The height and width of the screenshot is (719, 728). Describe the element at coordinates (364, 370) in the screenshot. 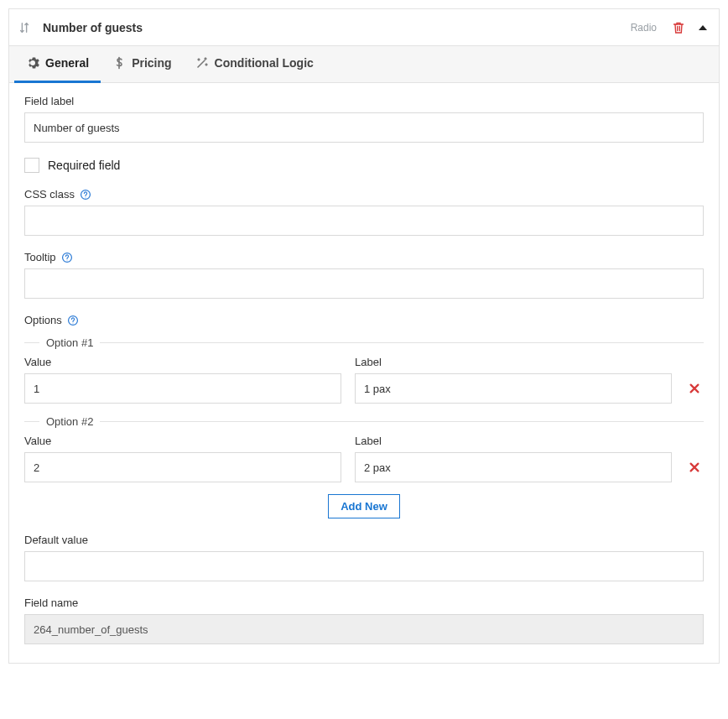

I see `option-fieldset: Option #1 Value Label` at that location.